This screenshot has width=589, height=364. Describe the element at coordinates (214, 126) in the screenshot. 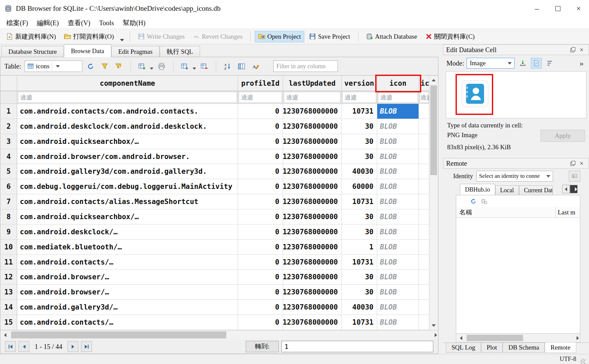

I see `table-row: 2com.android.deskclock/com.android.deskc…` at that location.